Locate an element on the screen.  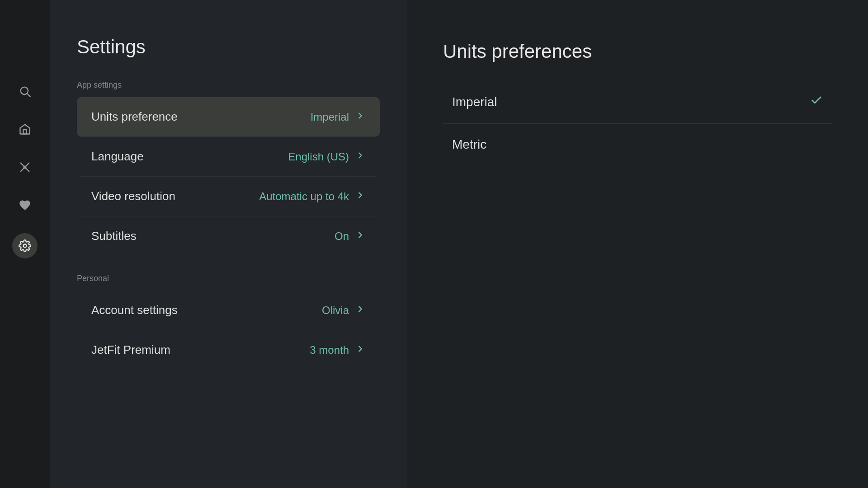
detail-title: Units preferences is located at coordinates (637, 52).